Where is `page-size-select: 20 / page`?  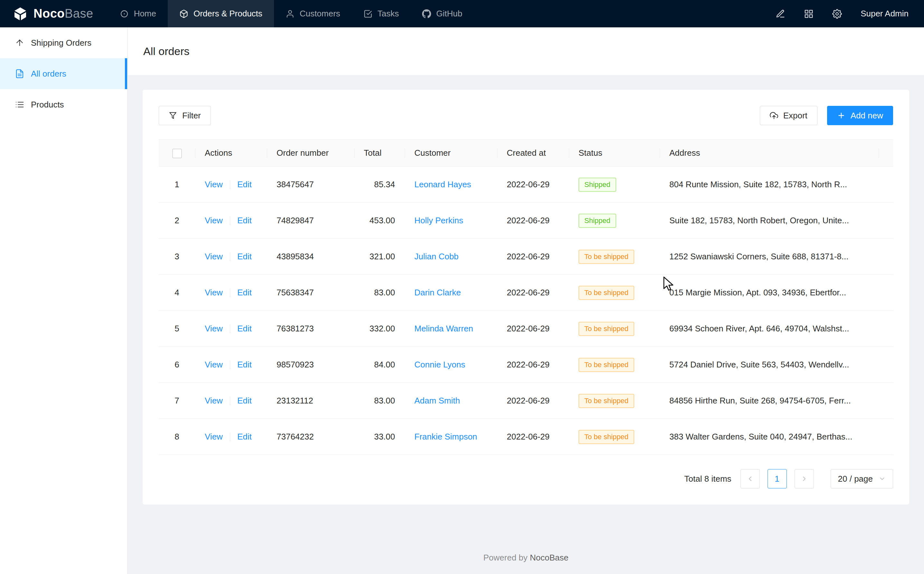 page-size-select: 20 / page is located at coordinates (862, 479).